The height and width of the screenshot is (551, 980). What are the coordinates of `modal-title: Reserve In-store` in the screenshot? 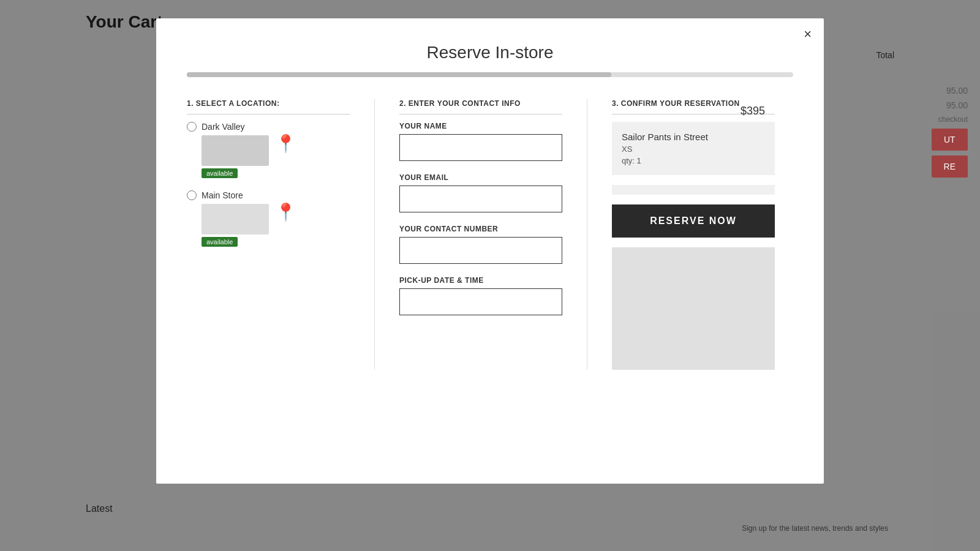 It's located at (490, 53).